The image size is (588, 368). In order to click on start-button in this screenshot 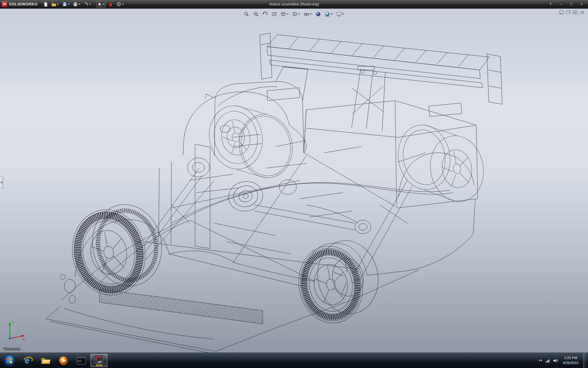, I will do `click(9, 361)`.